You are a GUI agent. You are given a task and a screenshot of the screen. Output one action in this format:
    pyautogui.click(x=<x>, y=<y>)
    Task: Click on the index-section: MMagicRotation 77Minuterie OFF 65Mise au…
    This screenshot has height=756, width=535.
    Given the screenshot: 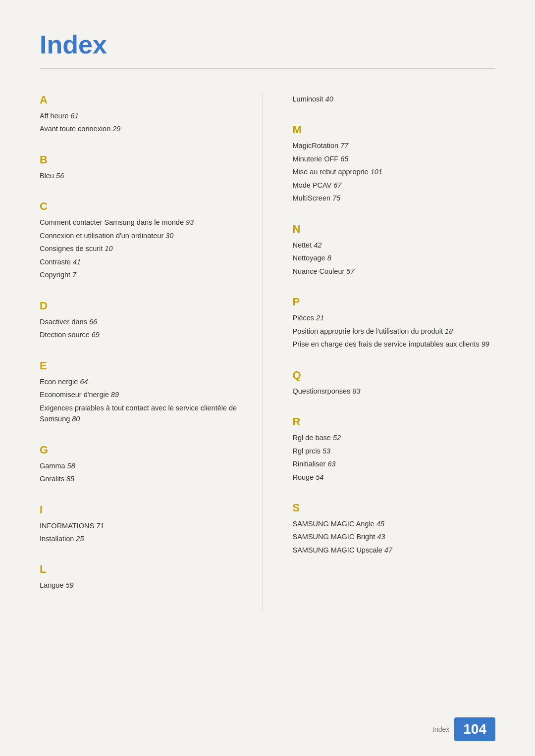 What is the action you would take?
    pyautogui.click(x=394, y=163)
    